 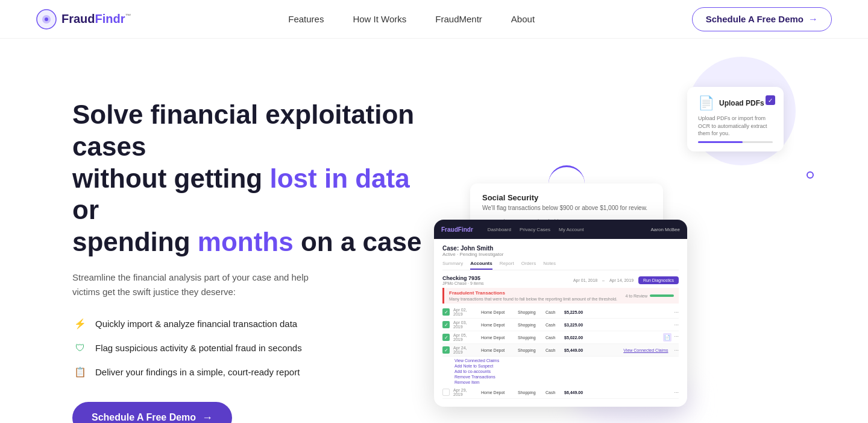 What do you see at coordinates (741, 103) in the screenshot?
I see `upload-card-title: Upload PDFs` at bounding box center [741, 103].